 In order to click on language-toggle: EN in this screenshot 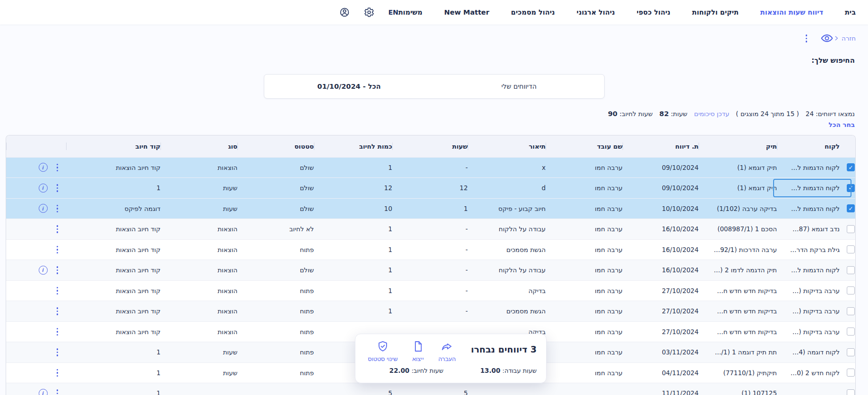, I will do `click(394, 12)`.